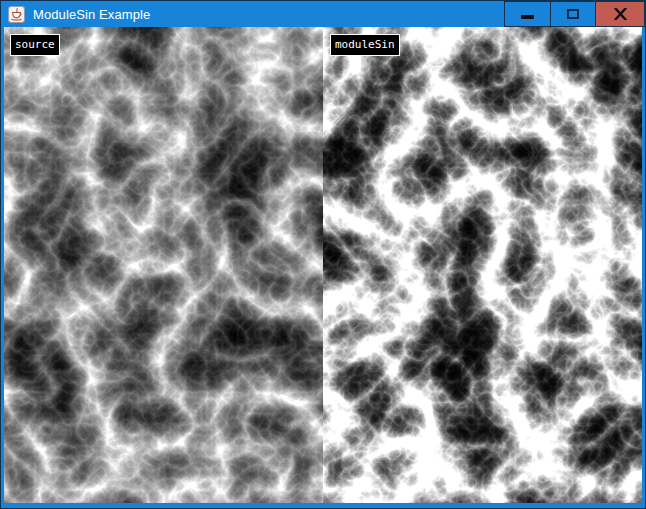 The image size is (646, 509). I want to click on titlebar: ModuleSin Example, so click(323, 14).